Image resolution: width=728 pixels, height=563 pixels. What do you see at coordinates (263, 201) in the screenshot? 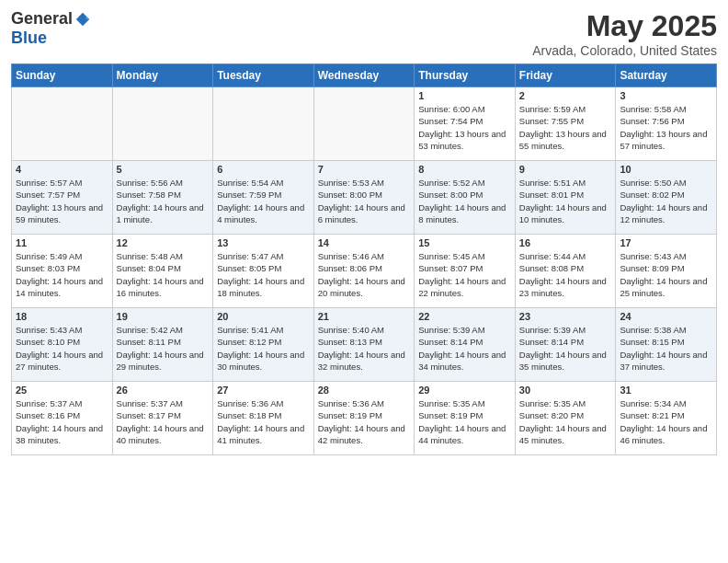
I see `day-info: Sunrise: 5:54 AMSunset: 7:59 PMDaylight:…` at bounding box center [263, 201].